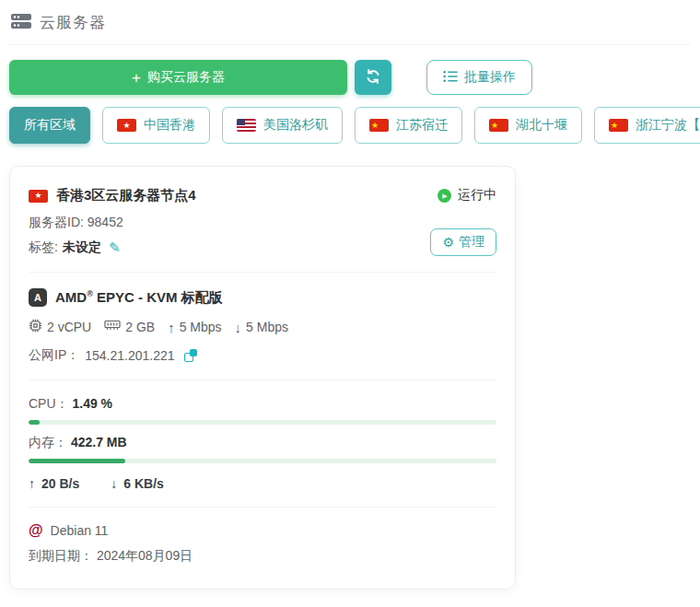 The width and height of the screenshot is (700, 607). I want to click on region-chip-jiangsu: ★ 江苏宿迁, so click(409, 125).